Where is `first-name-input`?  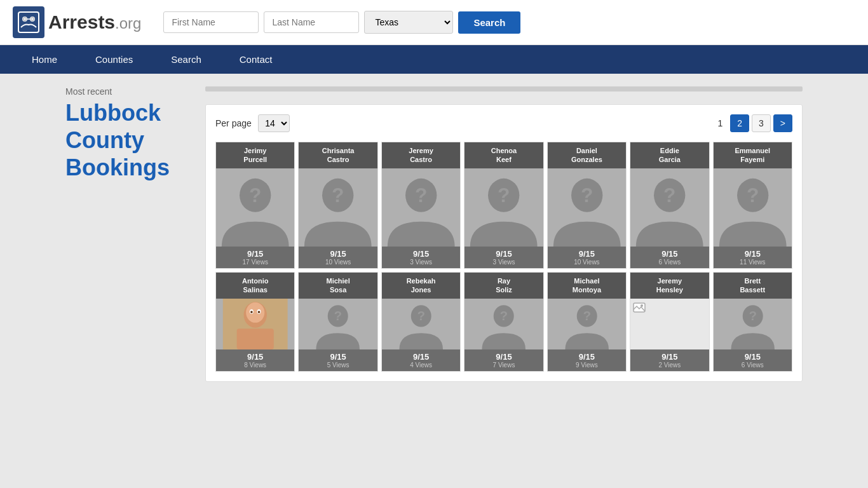
first-name-input is located at coordinates (211, 22).